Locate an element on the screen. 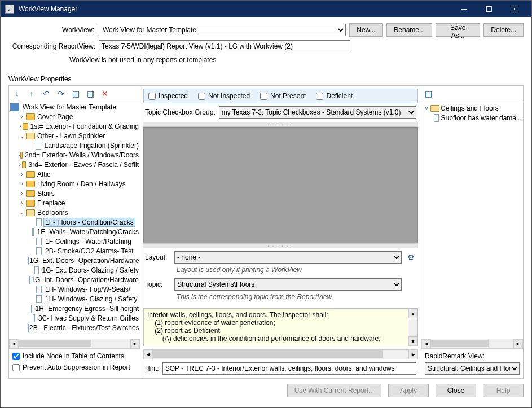  tree-item: ⌄Bedrooms is located at coordinates (74, 212).